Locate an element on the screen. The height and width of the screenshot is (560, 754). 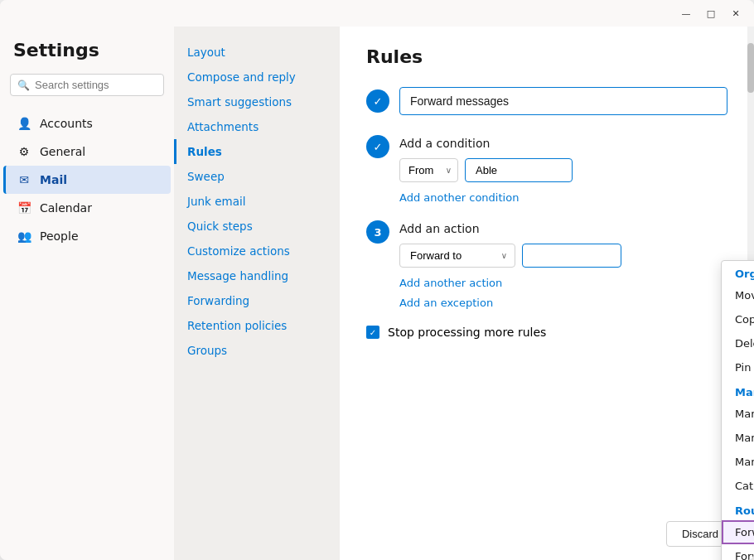
menu-mark-junk: Mark as Junk is located at coordinates (737, 437).